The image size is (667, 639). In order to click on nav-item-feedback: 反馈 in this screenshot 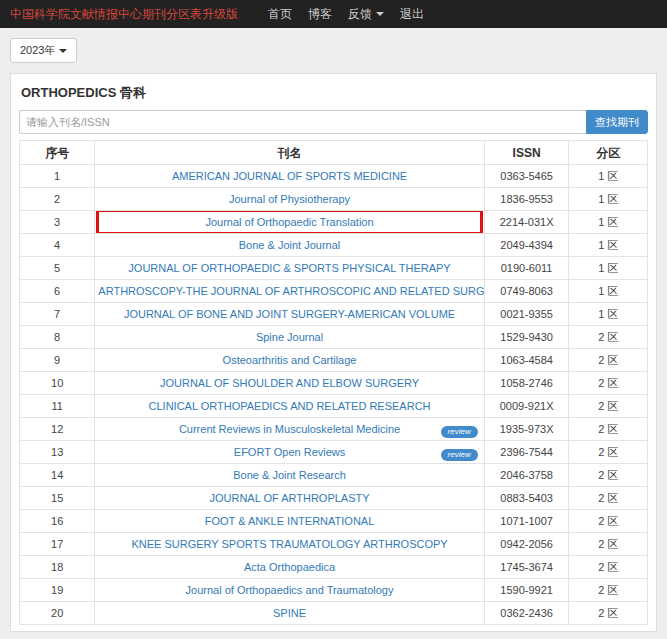, I will do `click(366, 14)`.